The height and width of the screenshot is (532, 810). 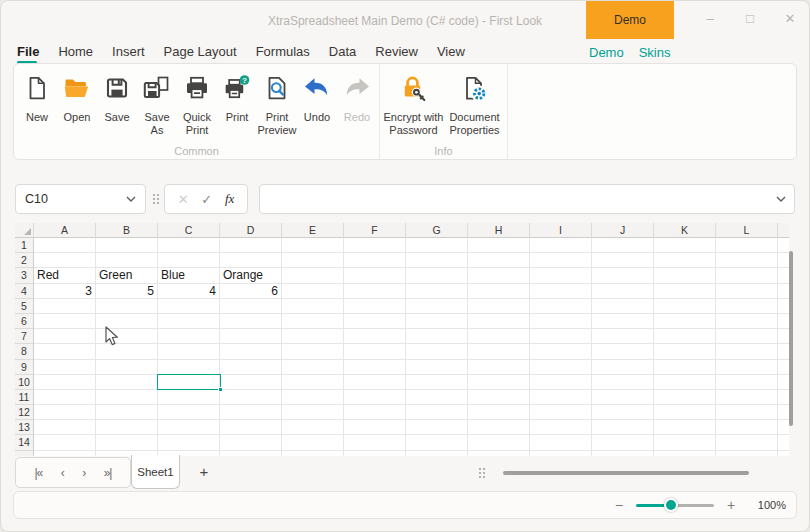 What do you see at coordinates (189, 412) in the screenshot?
I see `cell-C12` at bounding box center [189, 412].